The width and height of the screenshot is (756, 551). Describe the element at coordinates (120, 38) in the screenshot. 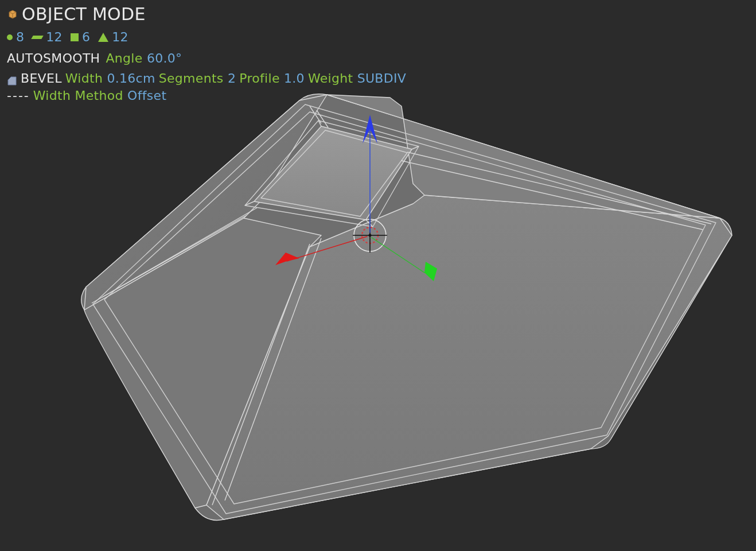

I see `tris-value: 12` at that location.